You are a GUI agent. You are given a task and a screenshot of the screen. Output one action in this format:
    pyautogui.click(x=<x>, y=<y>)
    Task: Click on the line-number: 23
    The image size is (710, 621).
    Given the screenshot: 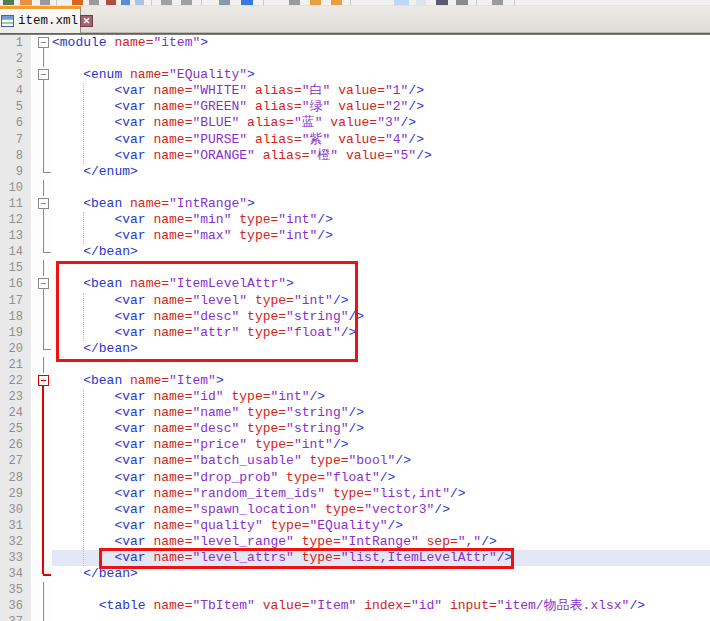 What is the action you would take?
    pyautogui.click(x=16, y=397)
    